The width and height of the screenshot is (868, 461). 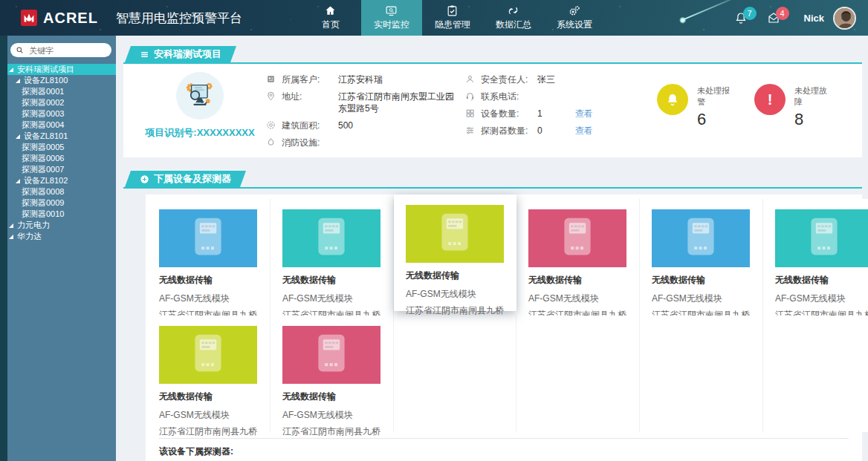 What do you see at coordinates (46, 70) in the screenshot?
I see `tree-item-label: 安科瑞测试项目` at bounding box center [46, 70].